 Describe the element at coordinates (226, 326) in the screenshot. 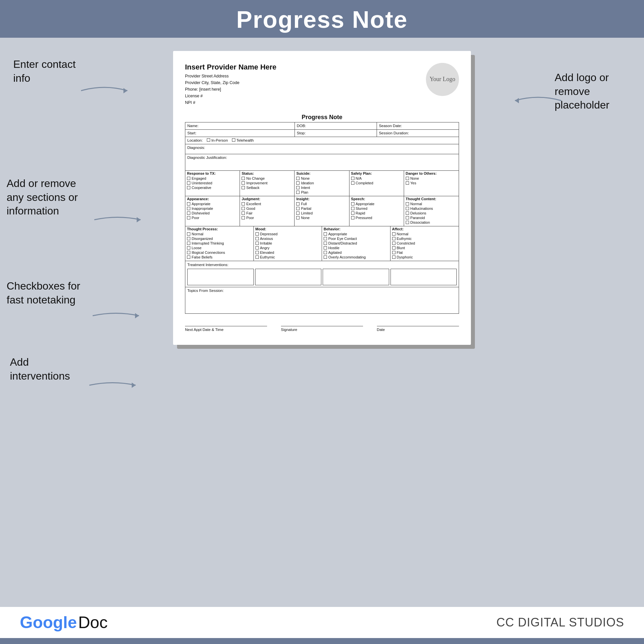

I see `sig-next-appt: Next Appt Date & Time` at that location.